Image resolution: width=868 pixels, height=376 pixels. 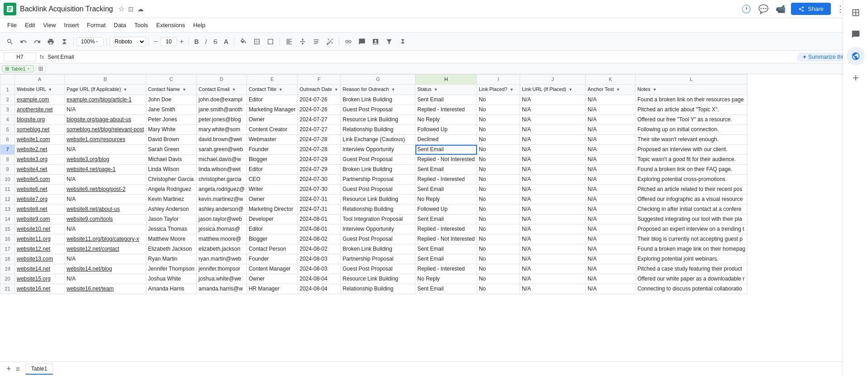 I want to click on cell-notes-17: Found a broken image link on their homep…, so click(x=691, y=249).